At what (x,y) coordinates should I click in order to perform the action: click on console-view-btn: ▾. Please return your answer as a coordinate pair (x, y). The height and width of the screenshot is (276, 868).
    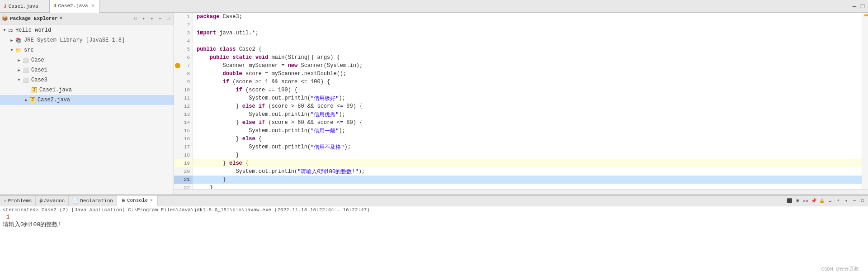
    Looking at the image, I should click on (846, 201).